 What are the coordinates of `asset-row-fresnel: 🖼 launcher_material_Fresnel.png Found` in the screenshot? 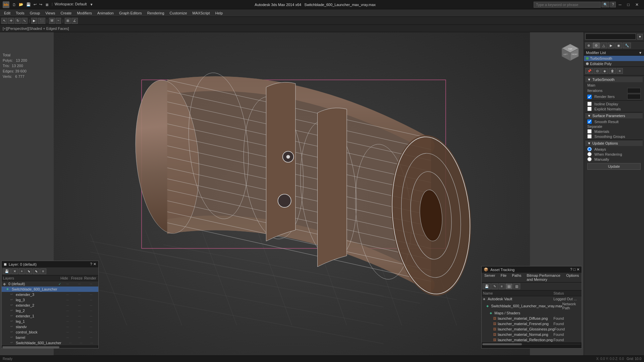 It's located at (532, 324).